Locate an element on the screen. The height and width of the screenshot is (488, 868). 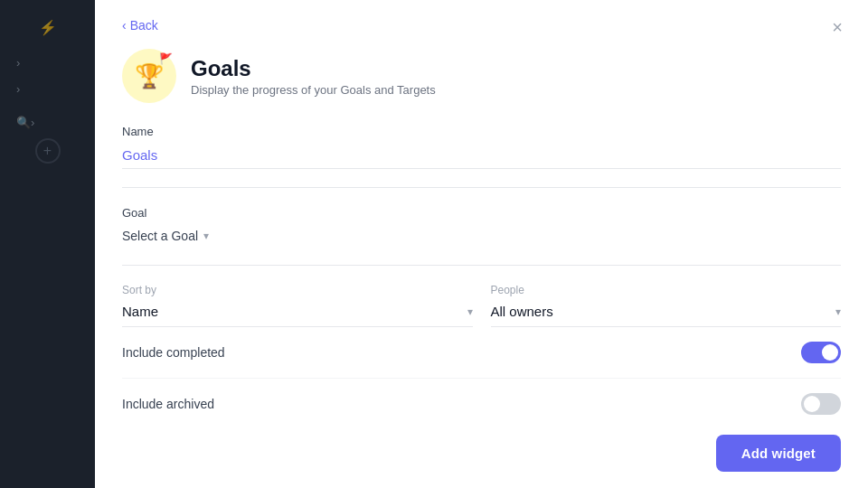
people-value: All owners is located at coordinates (523, 311).